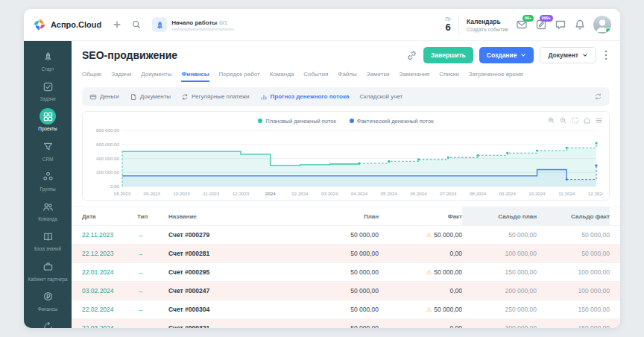 The height and width of the screenshot is (337, 644). I want to click on date-link: 22.02.2024, so click(98, 309).